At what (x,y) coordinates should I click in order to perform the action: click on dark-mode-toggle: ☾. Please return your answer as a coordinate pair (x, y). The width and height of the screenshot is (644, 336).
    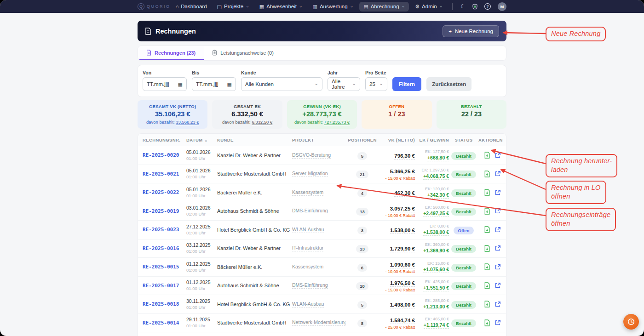
    Looking at the image, I should click on (463, 6).